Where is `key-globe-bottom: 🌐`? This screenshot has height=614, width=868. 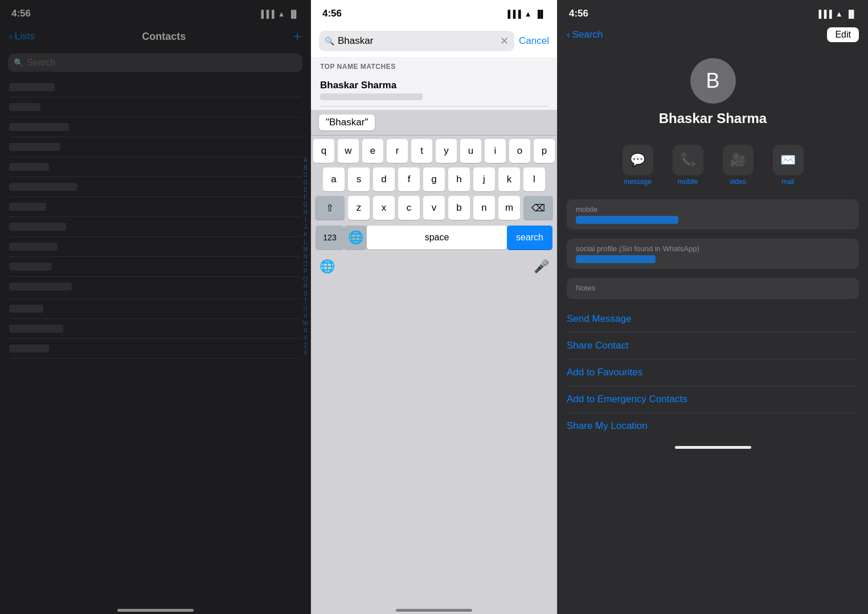 key-globe-bottom: 🌐 is located at coordinates (327, 267).